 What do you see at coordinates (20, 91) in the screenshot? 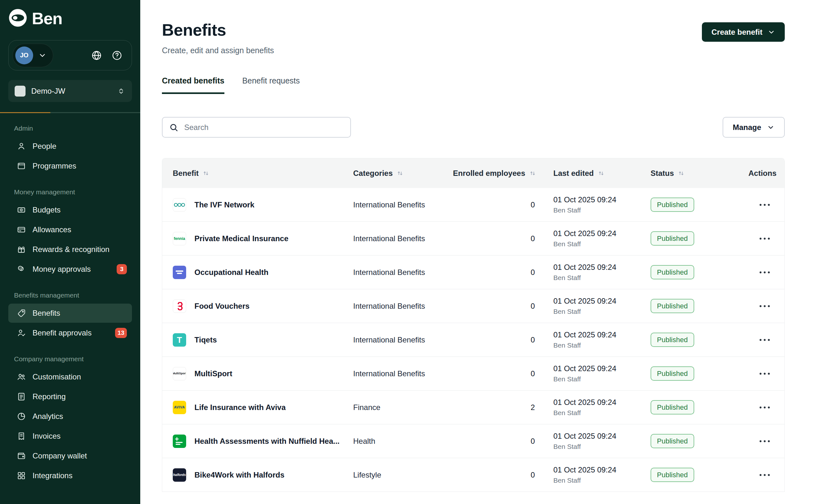
I see `workspace-logo` at bounding box center [20, 91].